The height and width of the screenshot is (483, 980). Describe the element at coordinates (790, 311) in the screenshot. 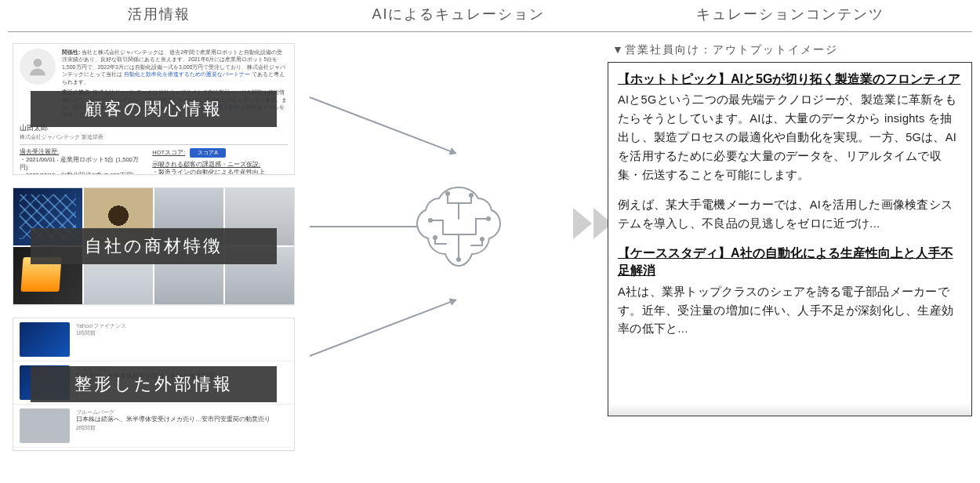

I see `article-body: A社は、業界トップクラスのシェアを誇る電子部品メーカーです。近年、受注量の増加に…` at that location.